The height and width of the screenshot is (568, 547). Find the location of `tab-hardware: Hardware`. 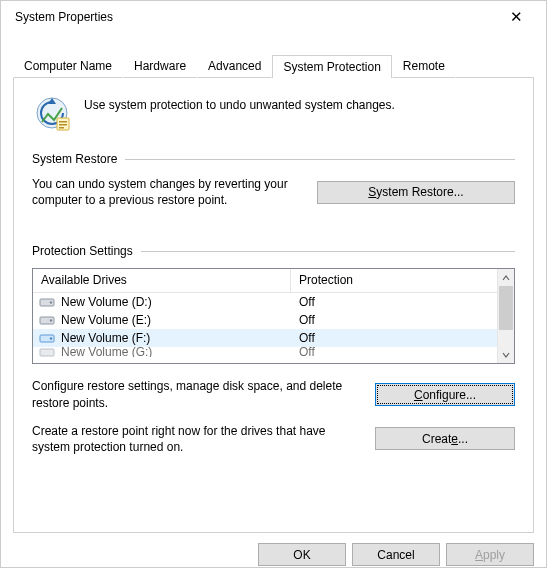

tab-hardware: Hardware is located at coordinates (160, 66).